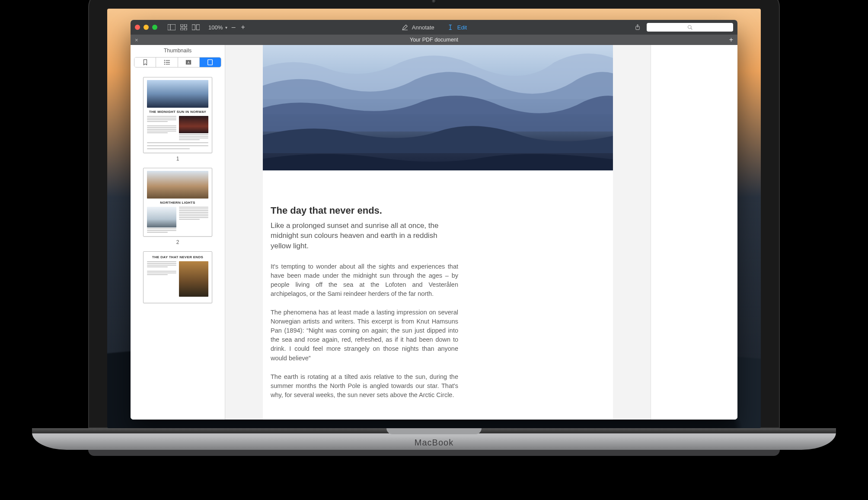 This screenshot has height=500, width=868. I want to click on thumbnail-title: THE MIDNIGHT SUN IN NORWAY, so click(178, 112).